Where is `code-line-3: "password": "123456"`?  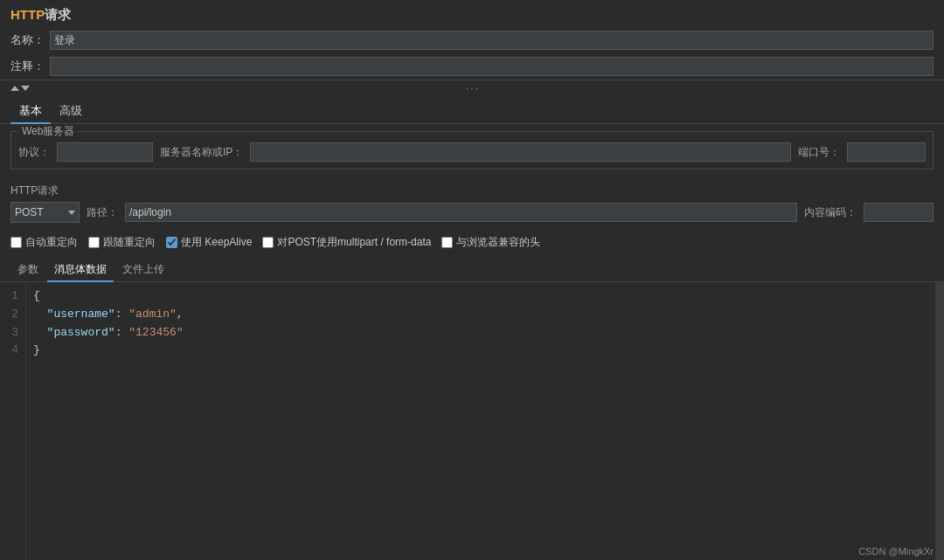 code-line-3: "password": "123456" is located at coordinates (481, 334).